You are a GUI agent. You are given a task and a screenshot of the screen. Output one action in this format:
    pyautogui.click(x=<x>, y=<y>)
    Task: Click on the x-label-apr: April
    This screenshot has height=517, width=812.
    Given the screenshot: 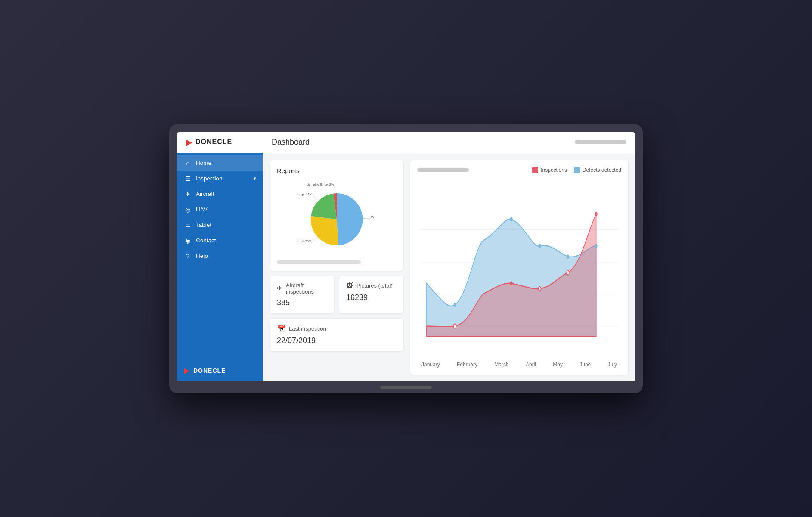 What is the action you would take?
    pyautogui.click(x=531, y=365)
    